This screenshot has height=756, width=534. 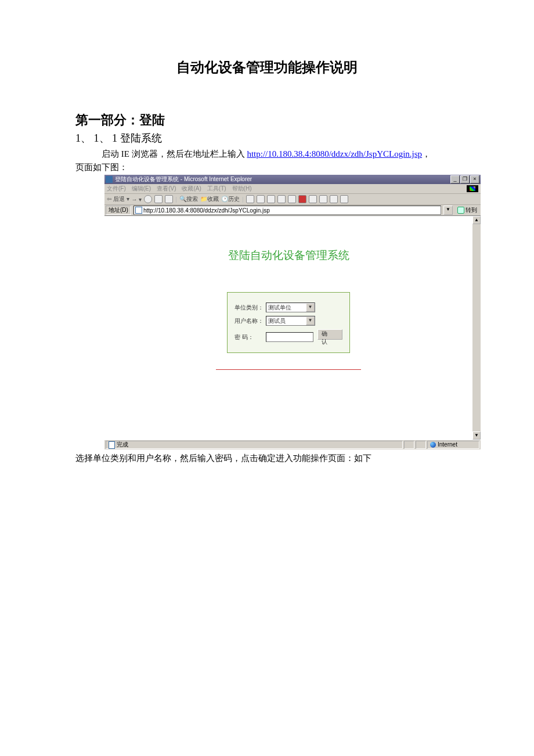 What do you see at coordinates (293, 210) in the screenshot?
I see `address-bar: 地址(D) http://10.180.38.4:8080/ddzx/zdh/J…` at bounding box center [293, 210].